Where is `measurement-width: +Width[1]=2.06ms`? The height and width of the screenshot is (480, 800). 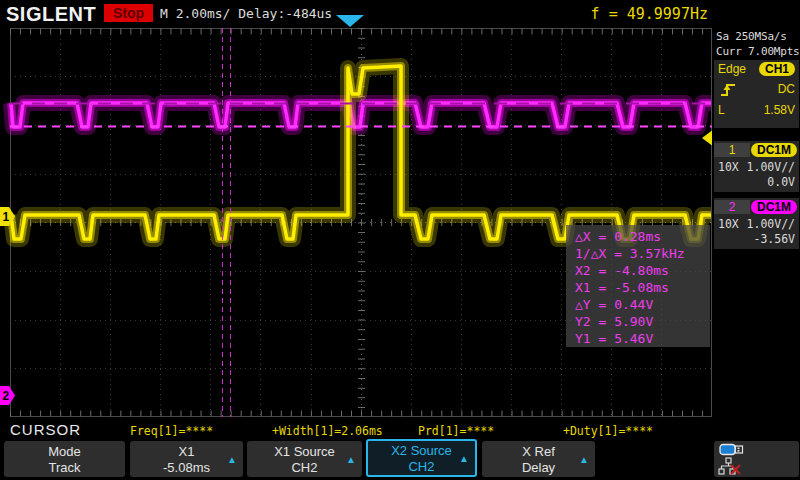 measurement-width: +Width[1]=2.06ms is located at coordinates (328, 431).